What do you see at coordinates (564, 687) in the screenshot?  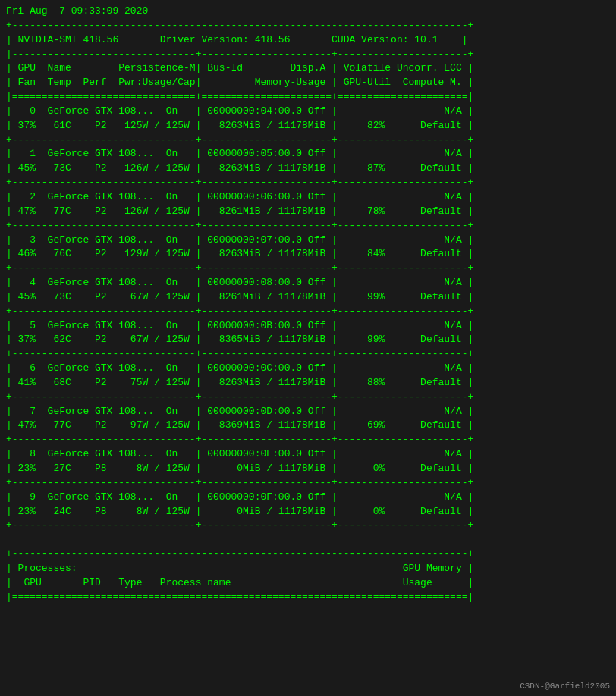 I see `watermark-label: CSDN-@Garfield2005` at bounding box center [564, 687].